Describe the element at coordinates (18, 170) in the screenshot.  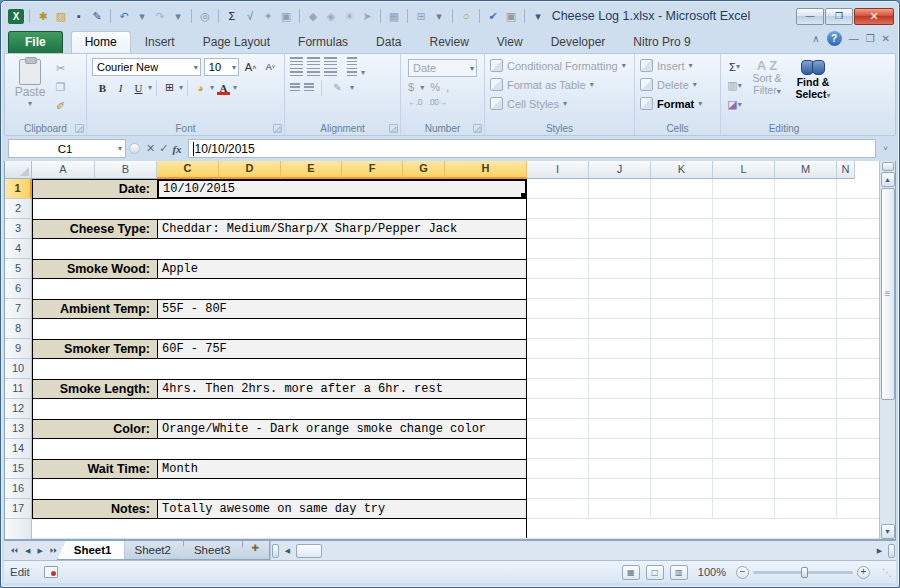
I see `select-all-corner` at that location.